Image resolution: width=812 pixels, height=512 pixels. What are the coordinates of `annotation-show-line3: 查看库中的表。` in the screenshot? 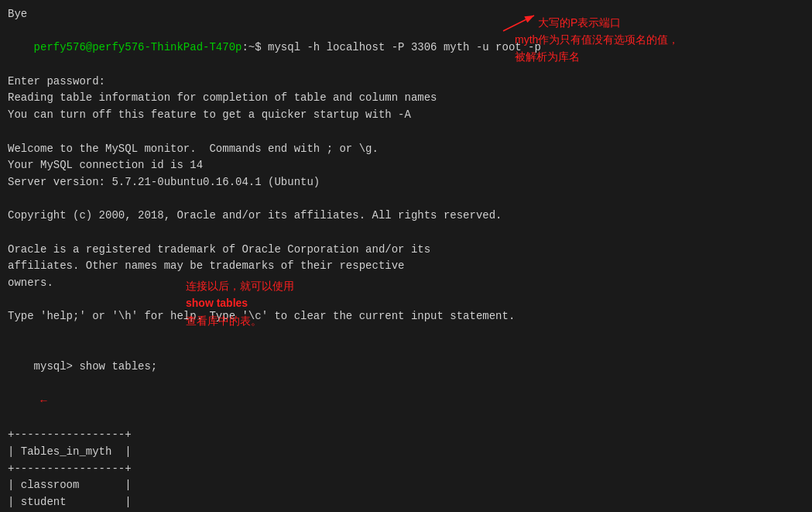 It's located at (240, 321).